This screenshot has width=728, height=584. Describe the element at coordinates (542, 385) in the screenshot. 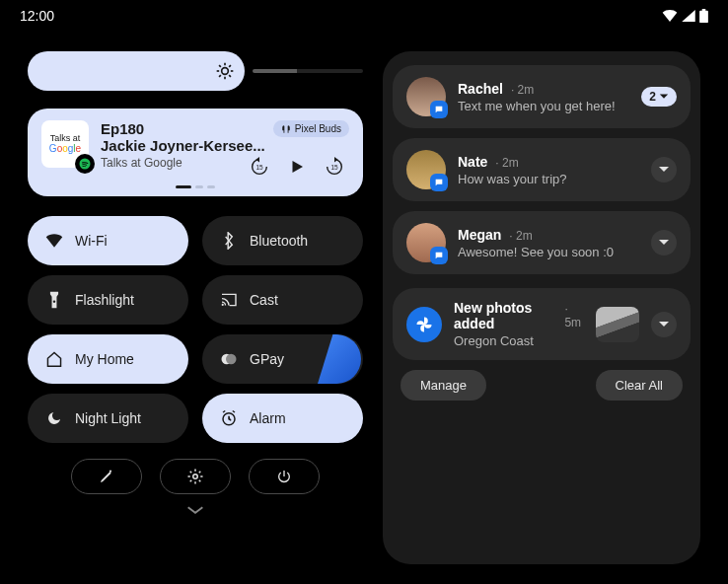

I see `notification-actions: Manage Clear All` at that location.